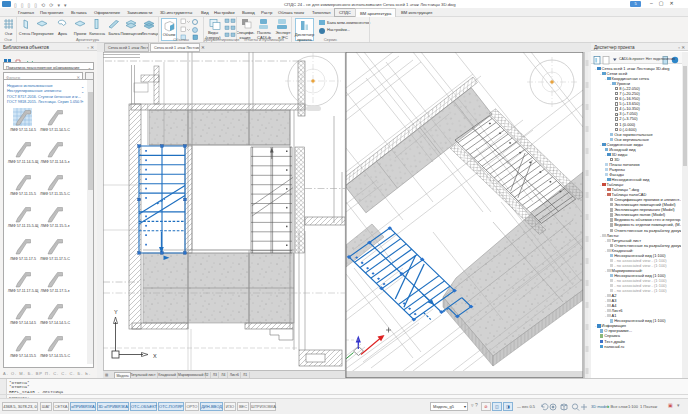  I want to click on svg-text: X, so click(155, 356).